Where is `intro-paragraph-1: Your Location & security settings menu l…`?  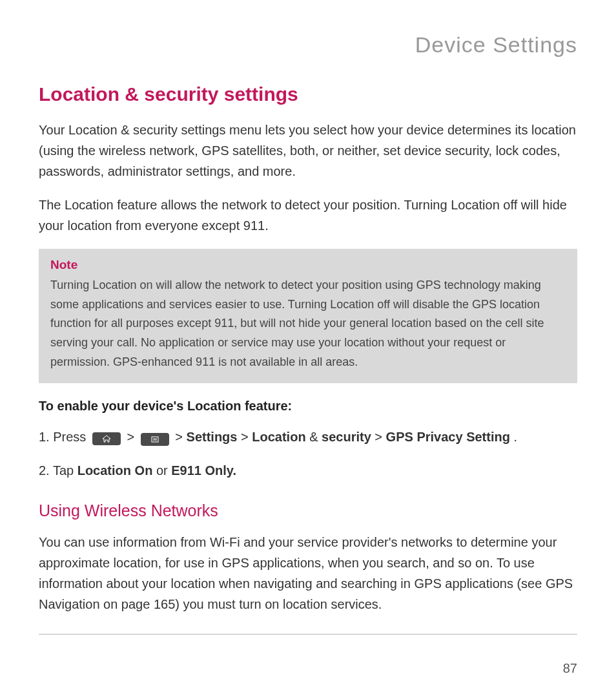
intro-paragraph-1: Your Location & security settings menu l… is located at coordinates (308, 151).